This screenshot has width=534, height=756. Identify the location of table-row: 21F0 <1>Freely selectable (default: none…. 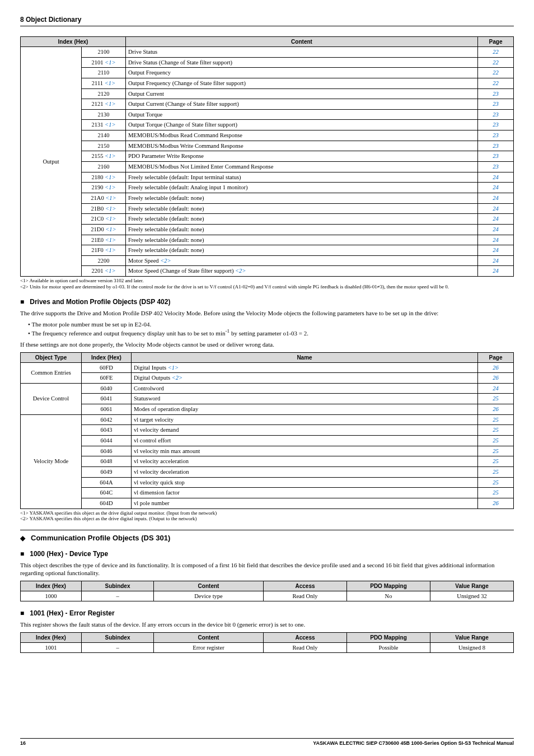
(268, 251).